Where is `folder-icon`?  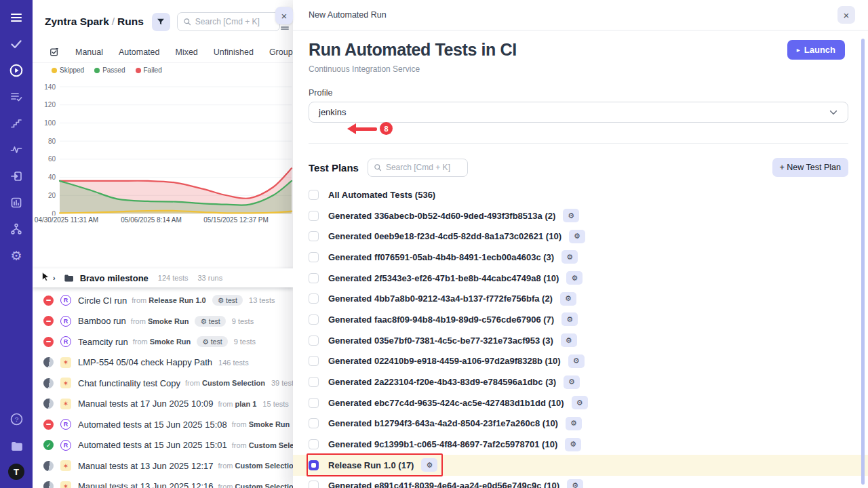
folder-icon is located at coordinates (69, 278).